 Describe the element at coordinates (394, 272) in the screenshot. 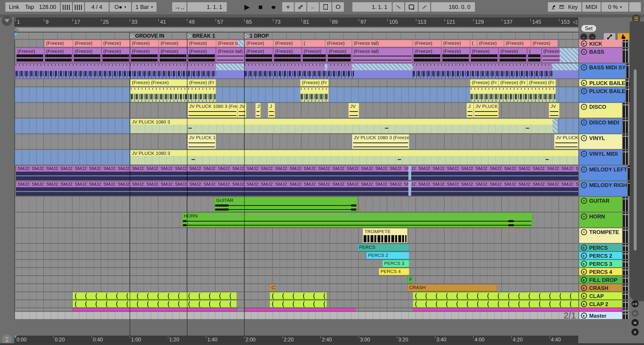

I see `clip: PERCS 4` at that location.